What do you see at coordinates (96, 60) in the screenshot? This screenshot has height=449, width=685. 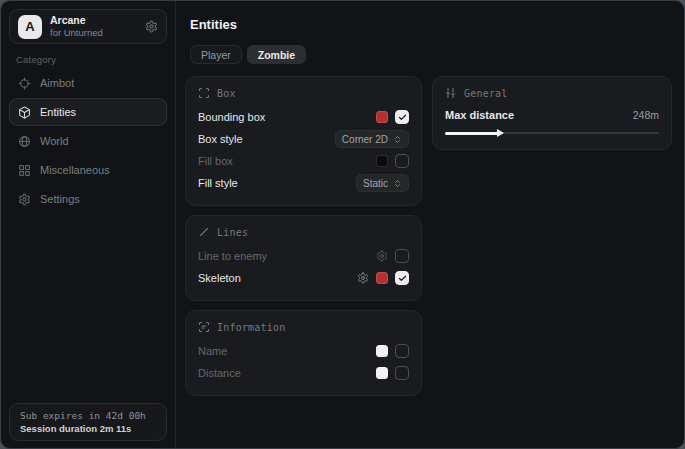 I see `category-label: Category` at bounding box center [96, 60].